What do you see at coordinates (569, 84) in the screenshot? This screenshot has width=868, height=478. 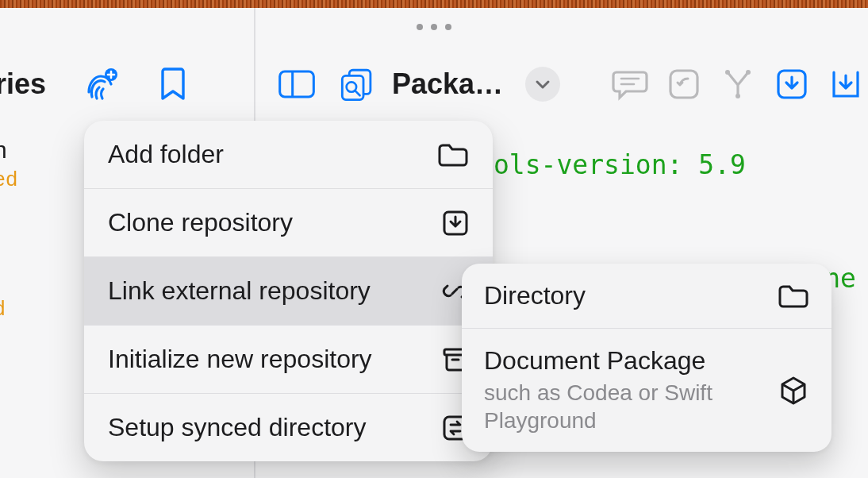 I see `toolbar-right-group: Packa…` at bounding box center [569, 84].